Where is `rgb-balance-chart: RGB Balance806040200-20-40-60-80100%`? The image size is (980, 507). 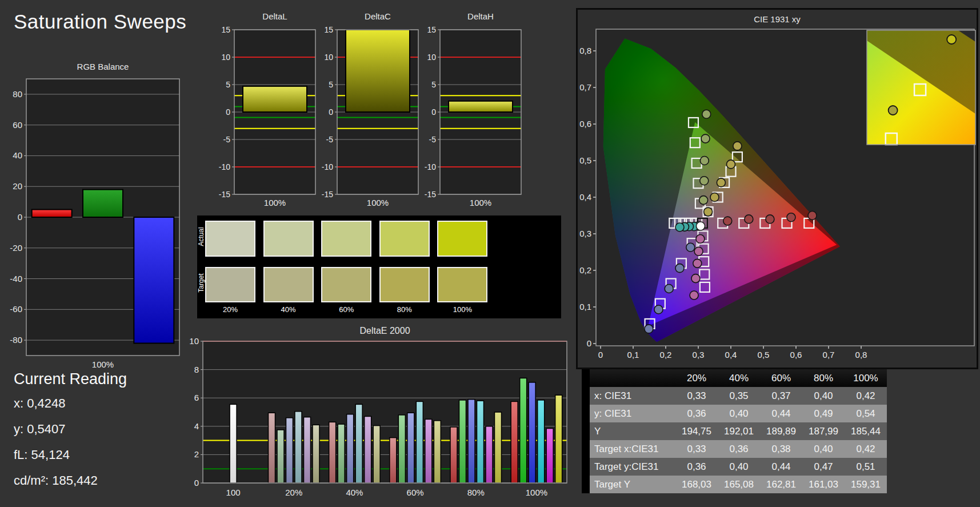
rgb-balance-chart: RGB Balance806040200-20-40-60-80100% is located at coordinates (95, 216).